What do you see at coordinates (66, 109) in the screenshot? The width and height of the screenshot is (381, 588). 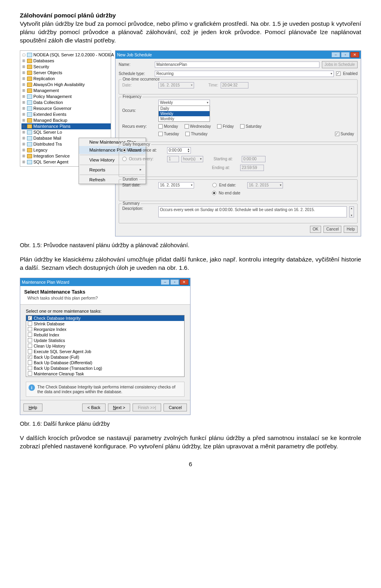 I see `tree-item: ⊞Resource Governor` at bounding box center [66, 109].